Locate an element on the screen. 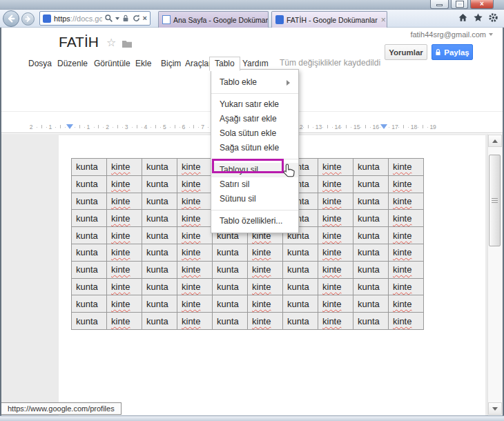 The height and width of the screenshot is (421, 504). menu-tablo: Tablo is located at coordinates (225, 63).